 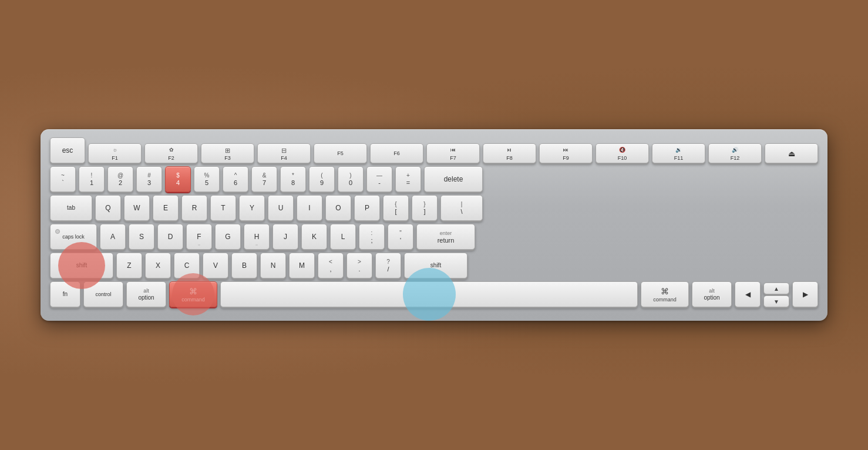 I want to click on key-q: Q, so click(x=108, y=208).